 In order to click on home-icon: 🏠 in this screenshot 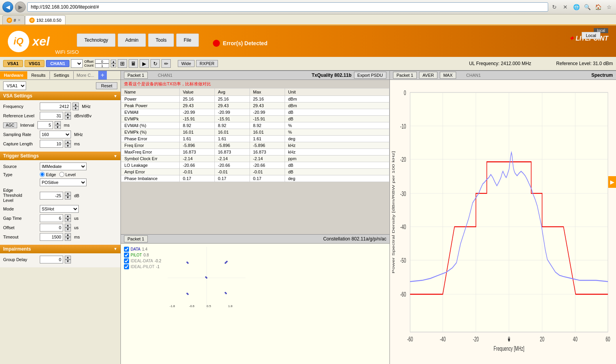, I will do `click(598, 7)`.